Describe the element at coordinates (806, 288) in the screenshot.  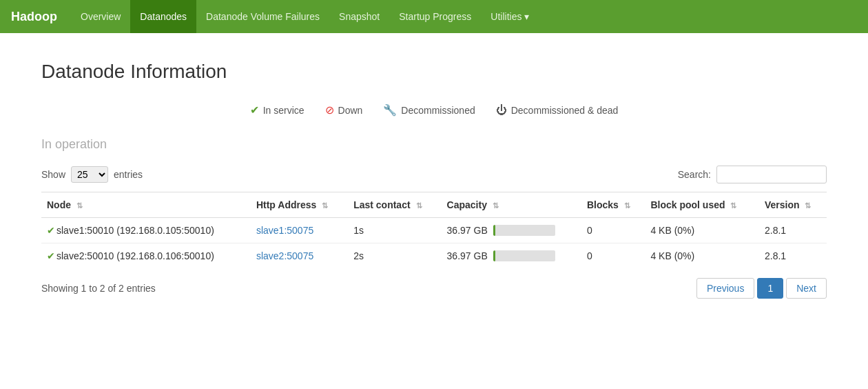
I see `next-button: Next` at that location.